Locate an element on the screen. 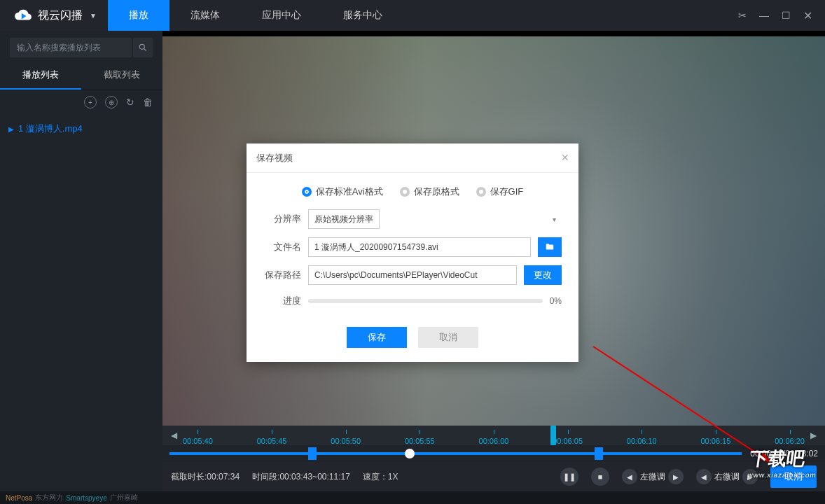  dialog-title: 保存视频 is located at coordinates (275, 158).